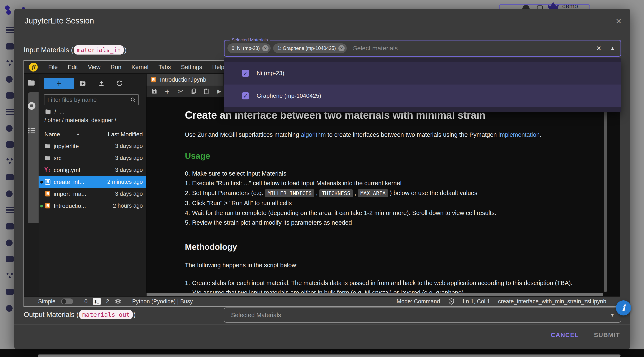 The image size is (644, 357). Describe the element at coordinates (51, 315) in the screenshot. I see `output-materials-label-text: Output Materials (` at that location.